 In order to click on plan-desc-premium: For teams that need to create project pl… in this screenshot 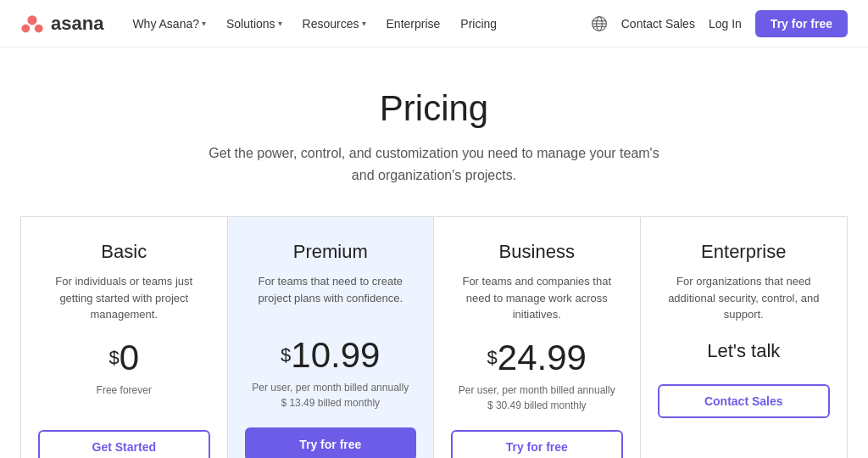, I will do `click(331, 297)`.